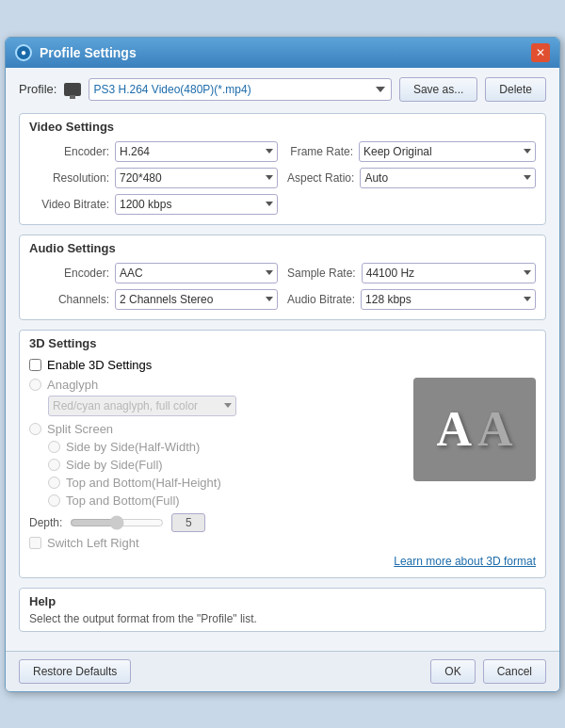  What do you see at coordinates (226, 446) in the screenshot?
I see `side-by-side-half-row: Side by Side(Half-Width)` at bounding box center [226, 446].